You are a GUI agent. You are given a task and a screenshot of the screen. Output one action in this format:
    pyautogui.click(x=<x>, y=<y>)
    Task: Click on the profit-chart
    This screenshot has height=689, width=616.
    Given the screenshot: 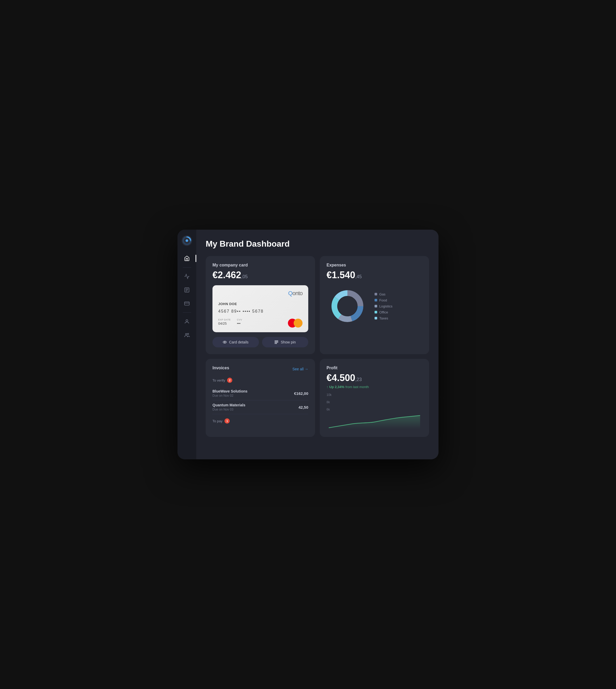 What is the action you would take?
    pyautogui.click(x=374, y=421)
    